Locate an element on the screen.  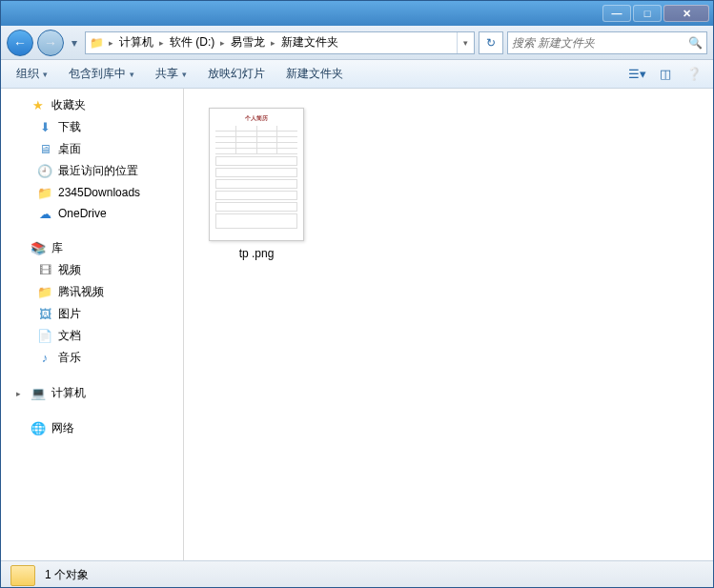
music-icon: ♪ is located at coordinates (45, 358).